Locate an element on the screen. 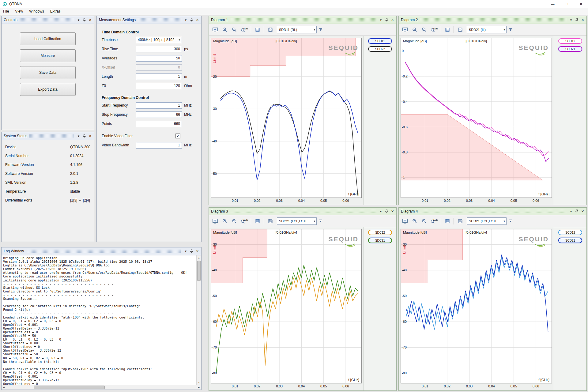 This screenshot has width=588, height=392. log-vertical-scrollbar: ▲ ▼ is located at coordinates (199, 320).